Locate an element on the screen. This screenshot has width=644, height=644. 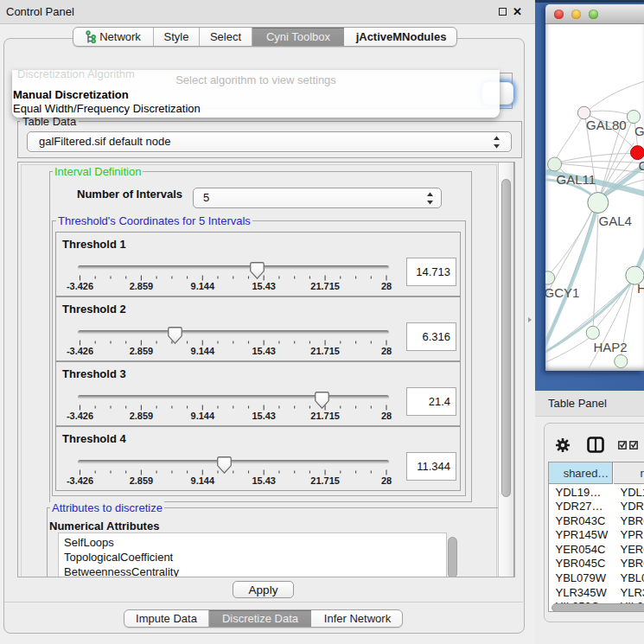
svg-text: GCY1 is located at coordinates (562, 292).